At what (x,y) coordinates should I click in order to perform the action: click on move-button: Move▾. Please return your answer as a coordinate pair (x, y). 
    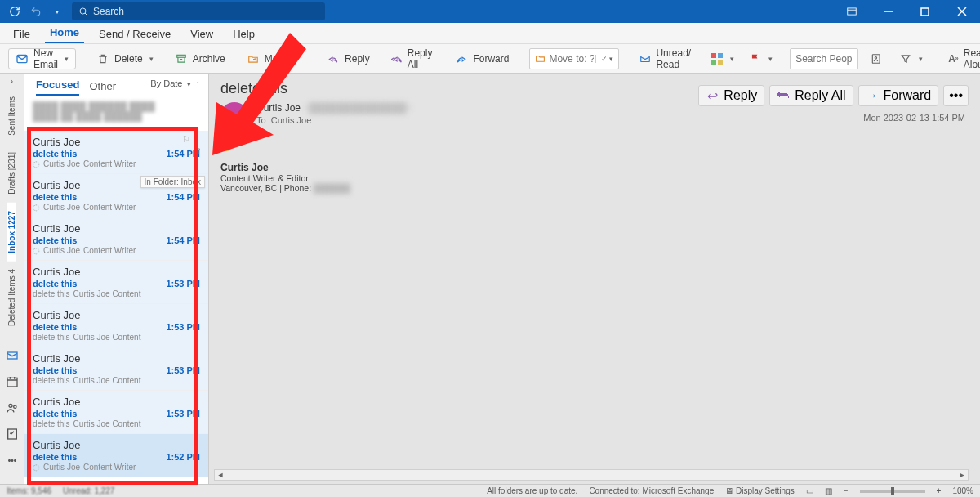
    Looking at the image, I should click on (273, 59).